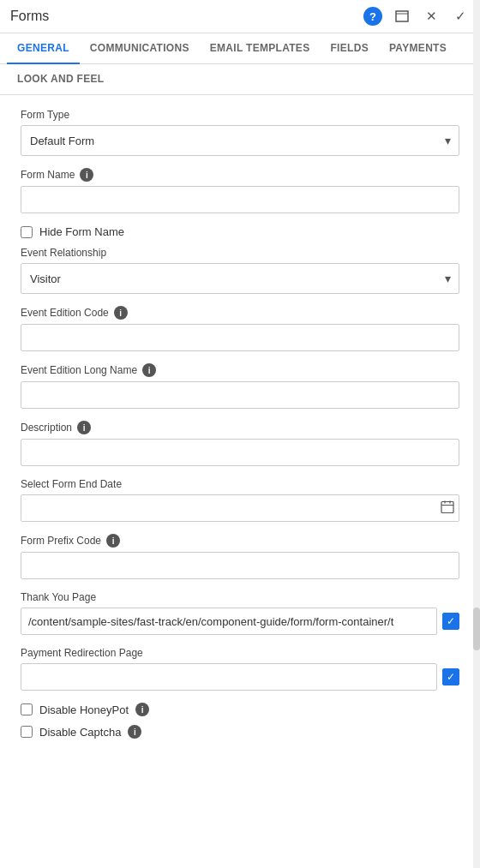 The image size is (480, 868). What do you see at coordinates (431, 16) in the screenshot?
I see `close-icon: ✕` at bounding box center [431, 16].